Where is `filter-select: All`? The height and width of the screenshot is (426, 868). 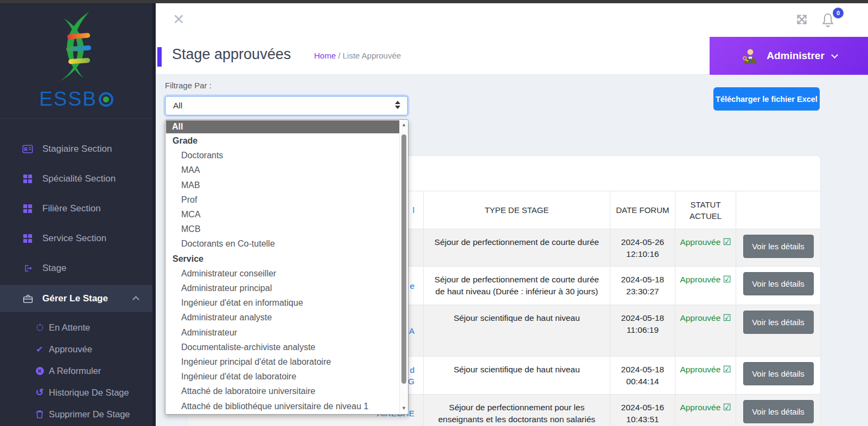 filter-select: All is located at coordinates (286, 106).